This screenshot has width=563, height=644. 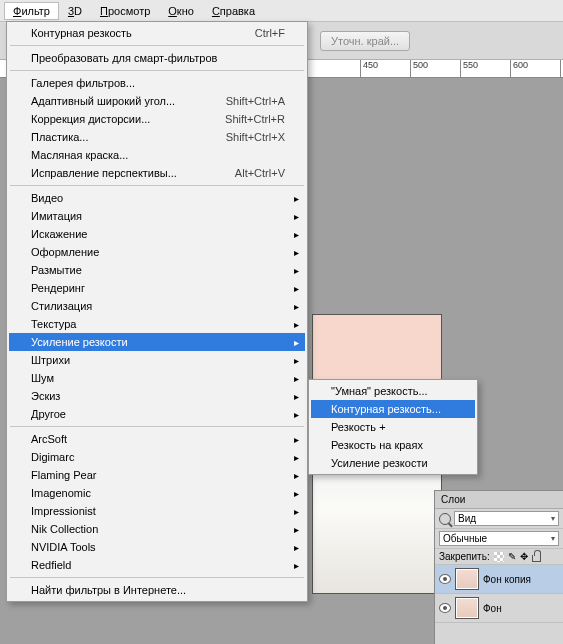 What do you see at coordinates (157, 216) in the screenshot?
I see `menu-item-artistic: Имитация` at bounding box center [157, 216].